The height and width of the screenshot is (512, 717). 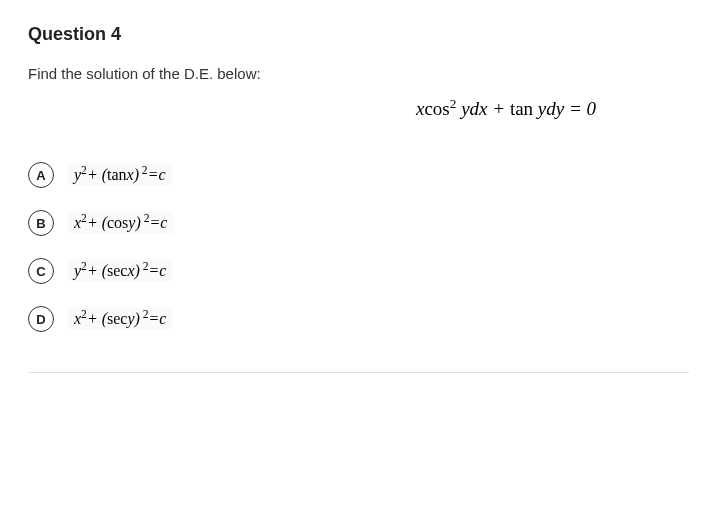 What do you see at coordinates (41, 271) in the screenshot?
I see `option-bubble: C` at bounding box center [41, 271].